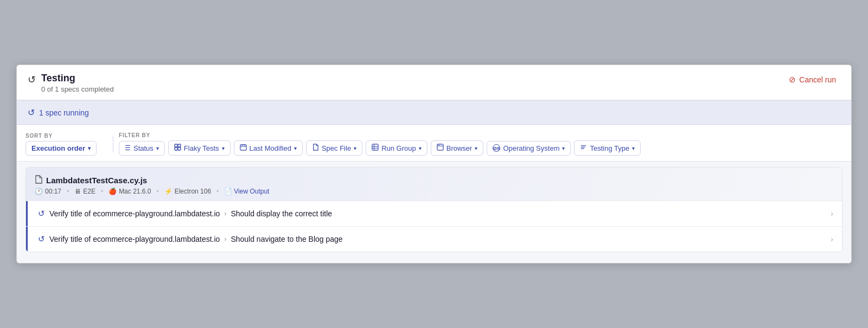  Describe the element at coordinates (355, 149) in the screenshot. I see `spec-file-chevron: ▾` at that location.